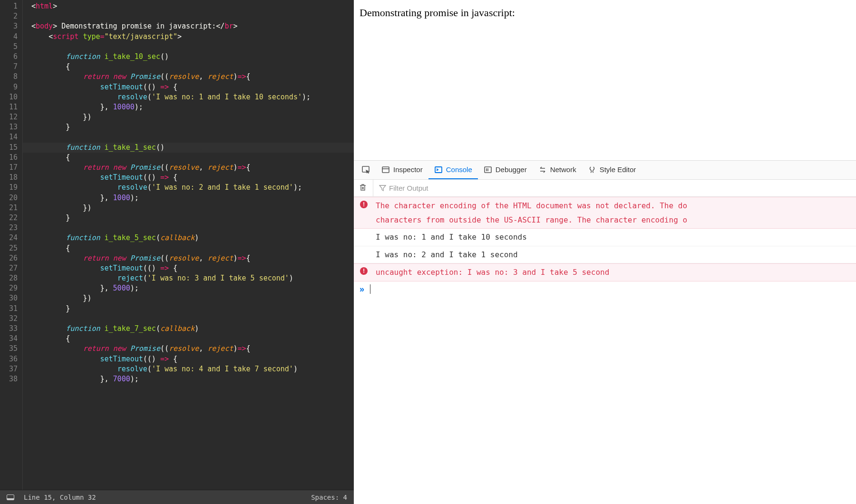  What do you see at coordinates (9, 248) in the screenshot?
I see `line-number: 25` at bounding box center [9, 248].